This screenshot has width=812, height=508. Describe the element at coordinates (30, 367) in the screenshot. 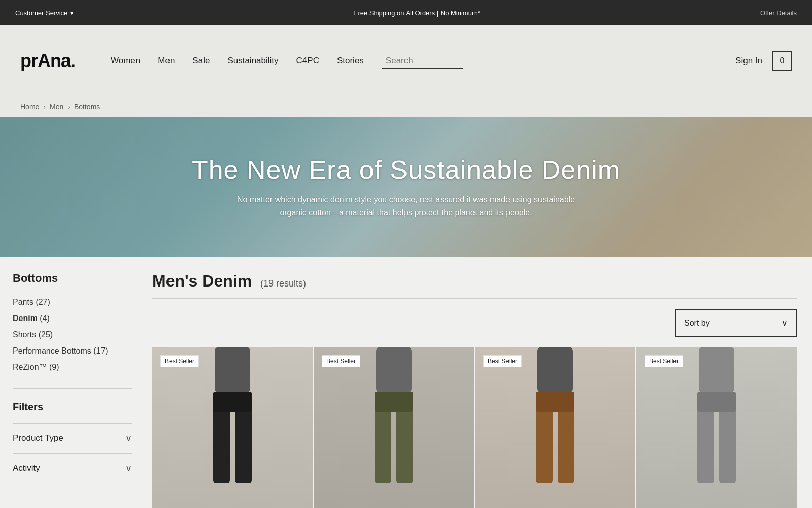

I see `sidebar-item-rezion-label: ReZion™` at that location.